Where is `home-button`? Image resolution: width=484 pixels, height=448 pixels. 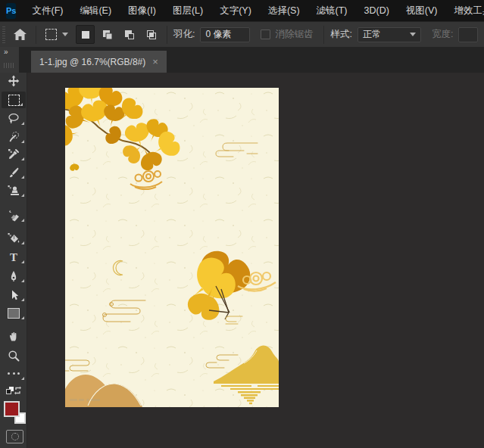
home-button is located at coordinates (20, 35).